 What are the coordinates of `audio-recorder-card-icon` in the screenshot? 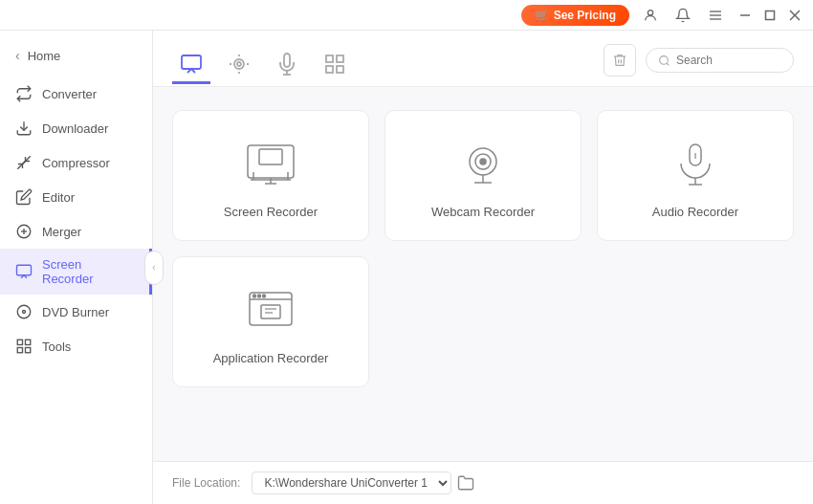 It's located at (695, 164).